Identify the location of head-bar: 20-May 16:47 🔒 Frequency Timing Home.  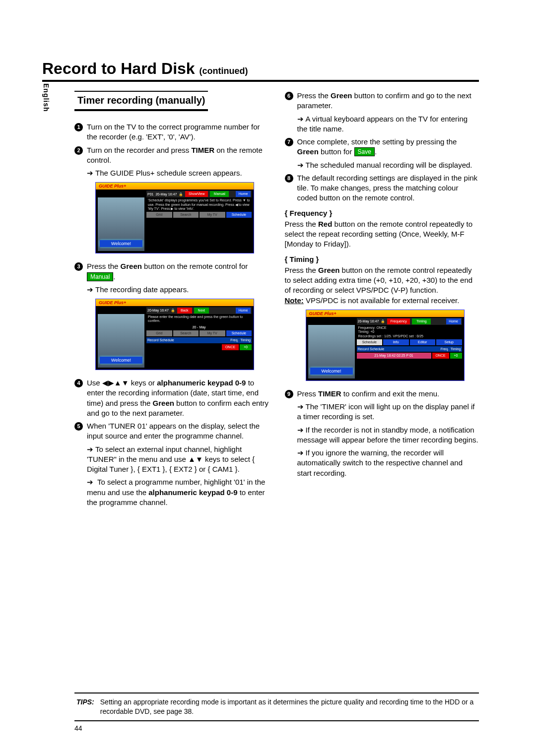
(409, 321).